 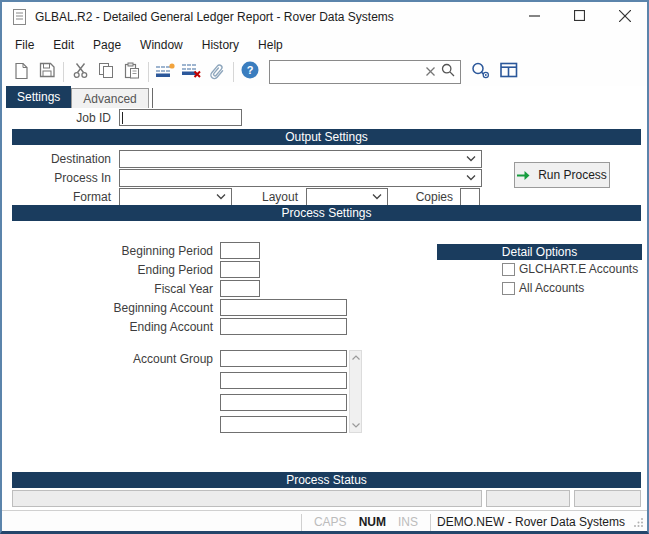 I want to click on search-input, so click(x=348, y=72).